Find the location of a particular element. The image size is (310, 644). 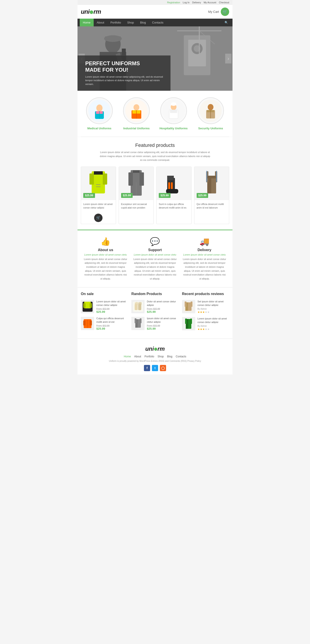

on-sale-product-1-image is located at coordinates (87, 306).